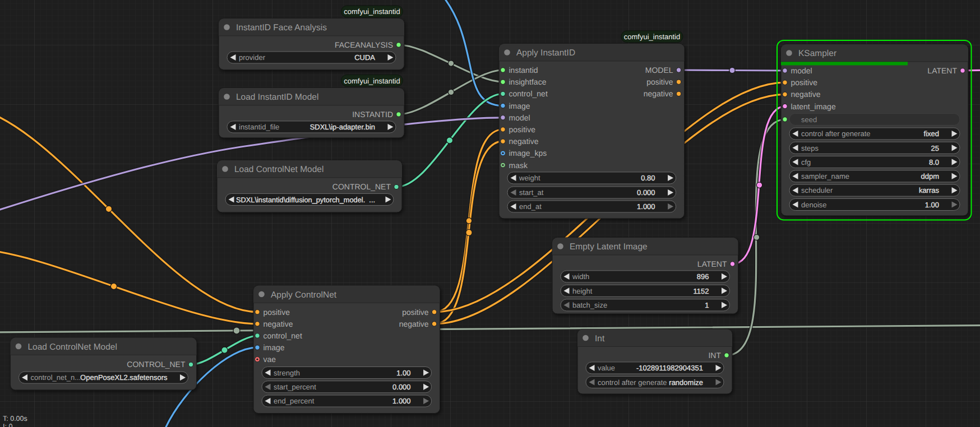 The image size is (980, 427). I want to click on svg-text: Int, so click(600, 338).